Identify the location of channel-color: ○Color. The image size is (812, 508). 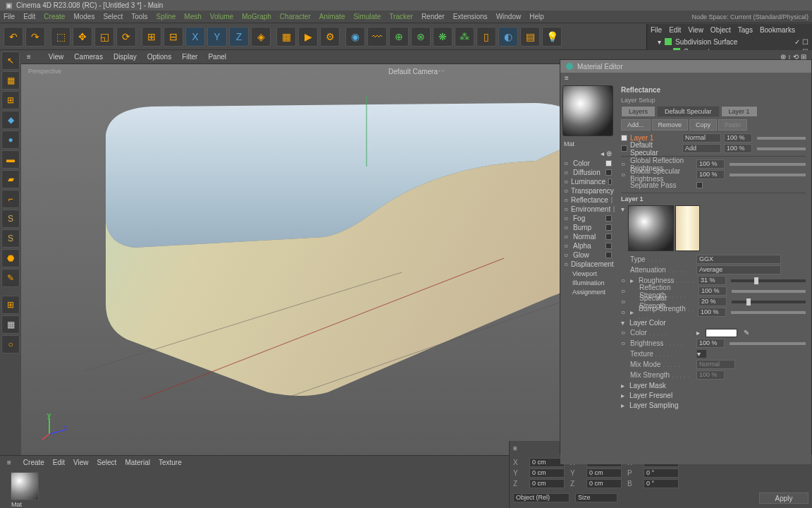
(588, 164).